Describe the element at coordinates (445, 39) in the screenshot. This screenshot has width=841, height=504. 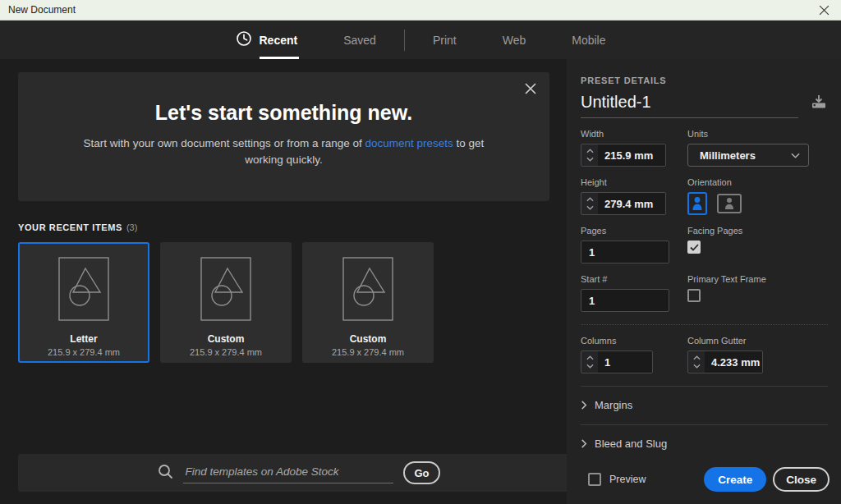
I see `tab-print: Print` at that location.